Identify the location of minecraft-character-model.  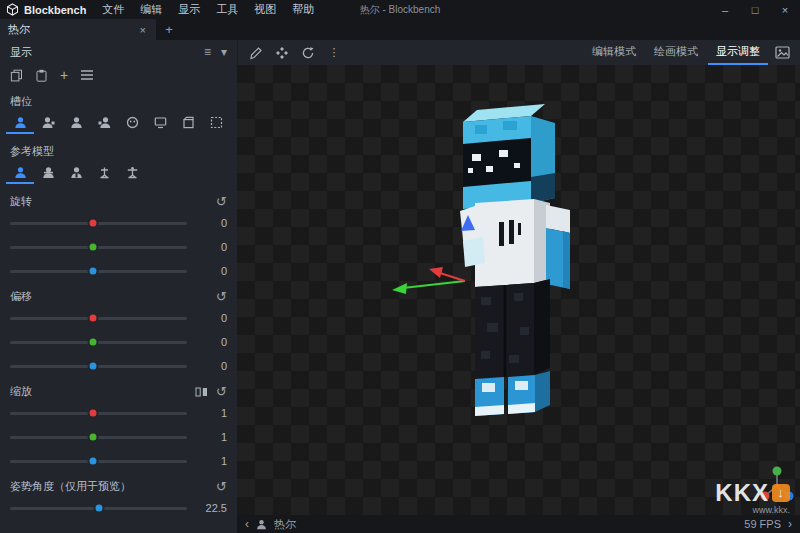
(515, 260).